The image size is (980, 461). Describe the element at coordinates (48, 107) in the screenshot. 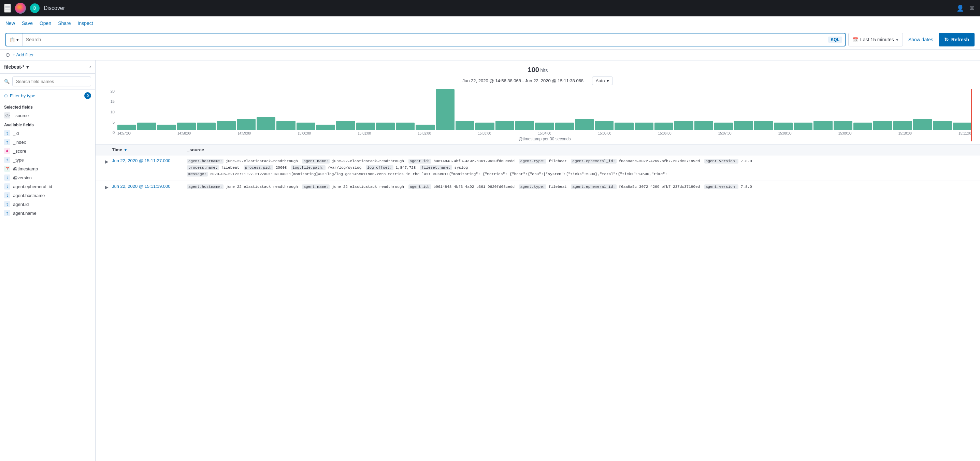

I see `selected-fields-title: Selected fields` at that location.